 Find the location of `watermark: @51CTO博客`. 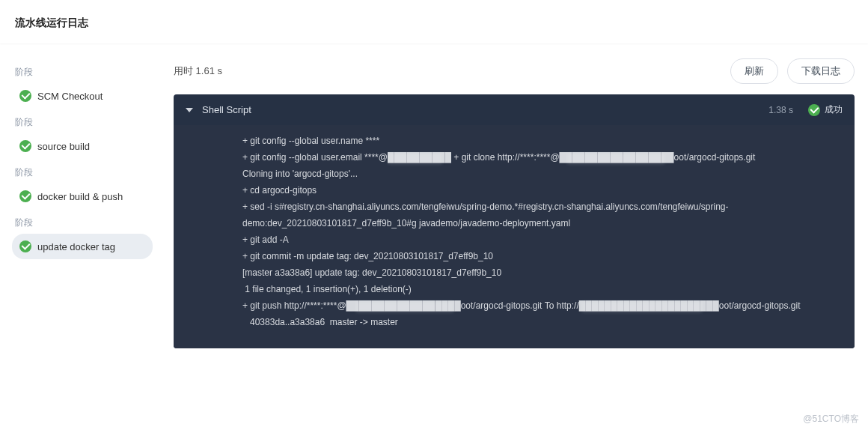

watermark: @51CTO博客 is located at coordinates (831, 420).